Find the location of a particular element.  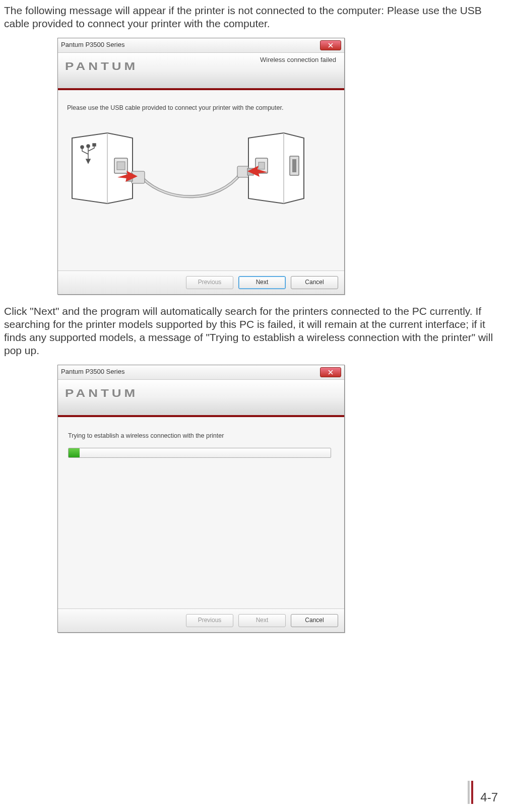

dialog-body: Please use the USB cable provided to con… is located at coordinates (201, 180).